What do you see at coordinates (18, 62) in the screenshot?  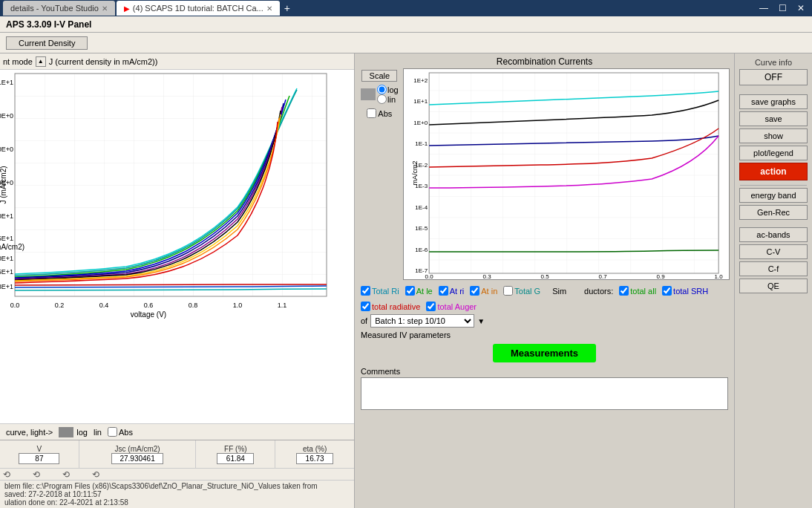 I see `current-mode-label: nt mode` at bounding box center [18, 62].